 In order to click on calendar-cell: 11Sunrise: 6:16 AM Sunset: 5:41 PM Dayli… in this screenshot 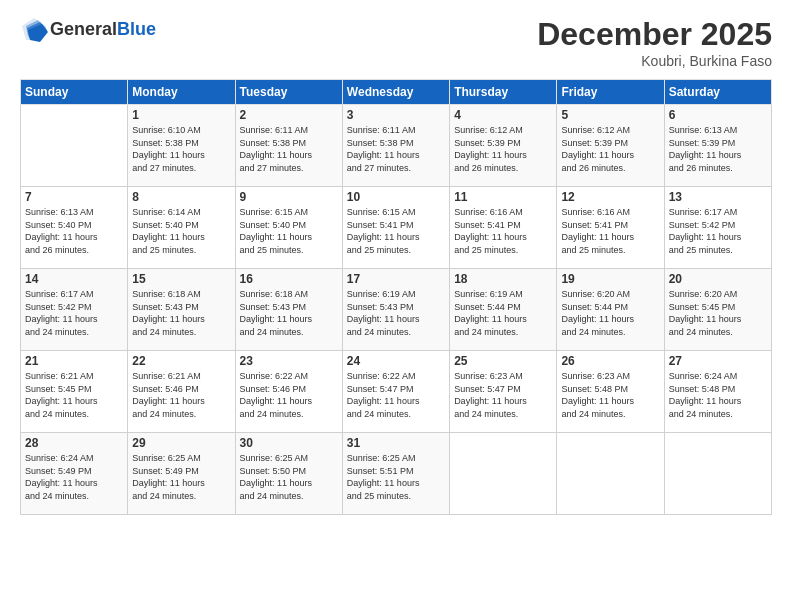, I will do `click(504, 228)`.